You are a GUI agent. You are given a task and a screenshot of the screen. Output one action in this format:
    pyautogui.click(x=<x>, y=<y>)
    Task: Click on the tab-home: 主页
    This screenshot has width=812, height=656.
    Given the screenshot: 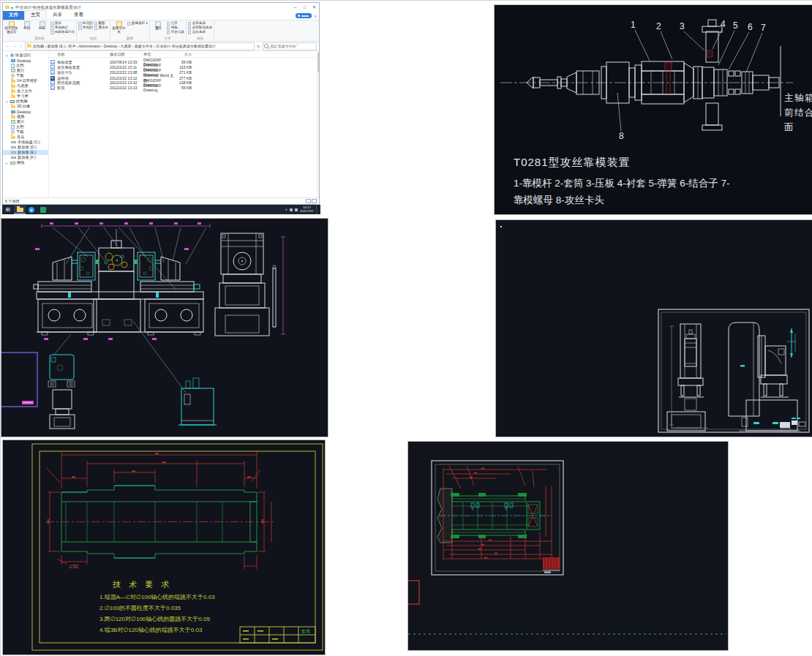 What is the action you would take?
    pyautogui.click(x=35, y=15)
    